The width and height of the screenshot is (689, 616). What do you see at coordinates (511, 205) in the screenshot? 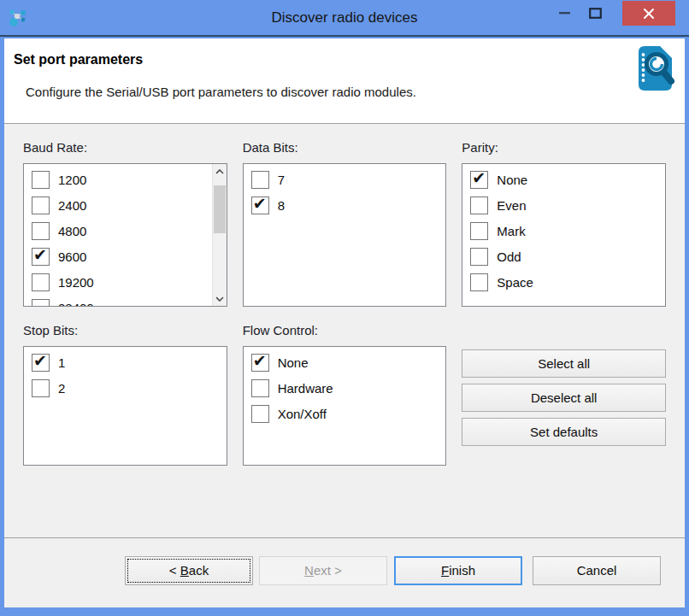
I see `checkbox-label: Even` at bounding box center [511, 205].